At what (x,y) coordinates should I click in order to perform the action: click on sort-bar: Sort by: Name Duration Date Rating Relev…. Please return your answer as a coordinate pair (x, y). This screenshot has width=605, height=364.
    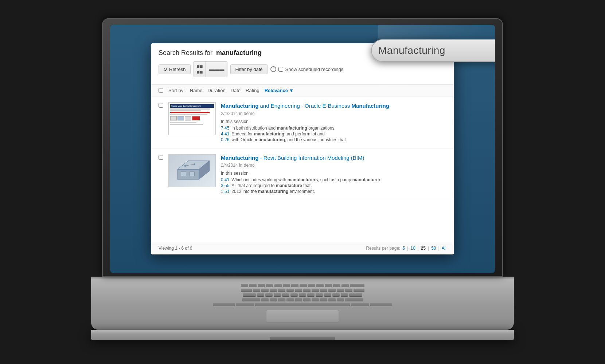
    Looking at the image, I should click on (302, 91).